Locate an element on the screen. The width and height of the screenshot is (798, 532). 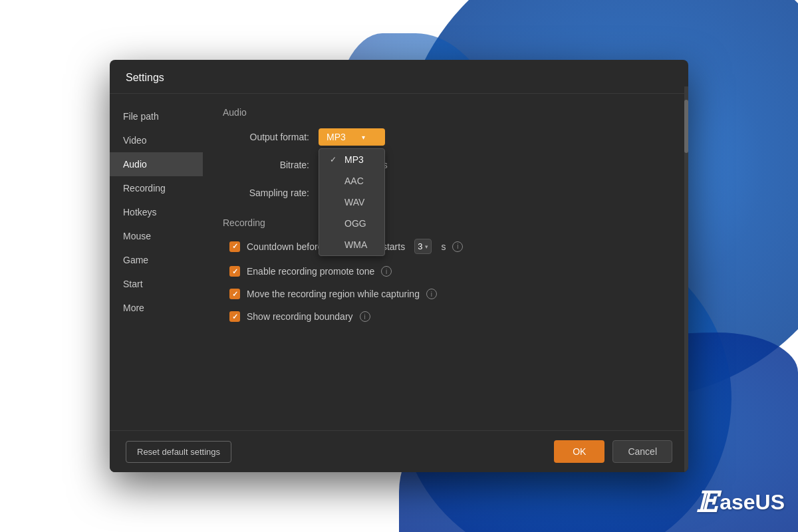
output-format-dropdown: MP3 ▾ is located at coordinates (352, 137).